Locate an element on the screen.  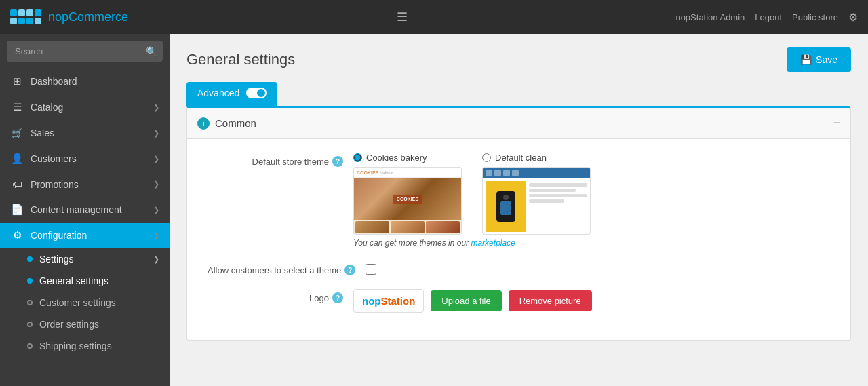
chevron-right-icon-content: ❯ is located at coordinates (156, 210).